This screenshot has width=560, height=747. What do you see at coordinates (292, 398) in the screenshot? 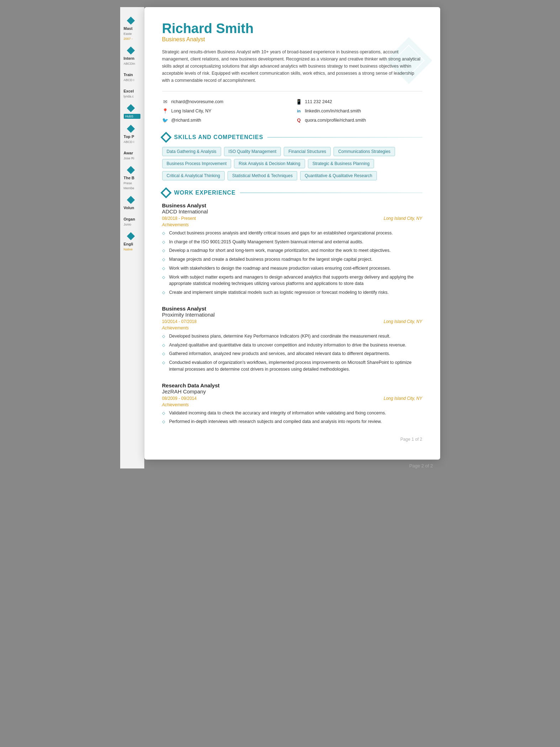
I see `job-meta-2: 08/2009 - 09/2014 Long Island City, NY` at bounding box center [292, 398].